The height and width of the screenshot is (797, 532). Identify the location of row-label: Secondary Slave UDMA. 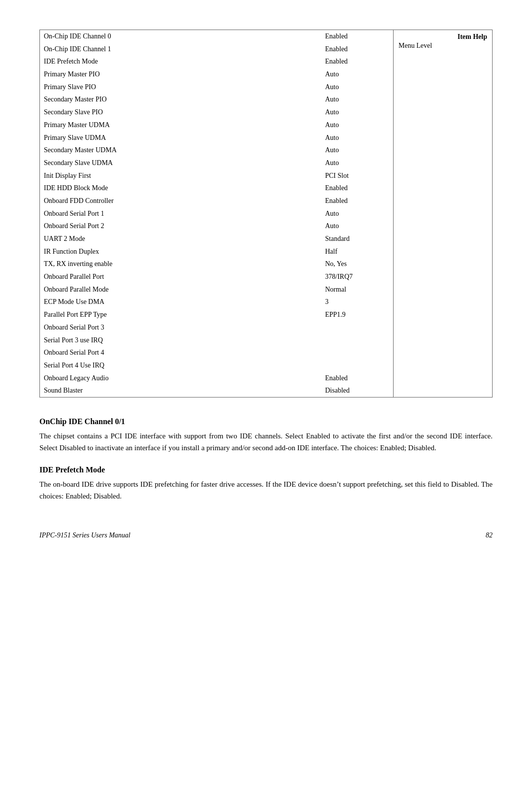
(184, 163).